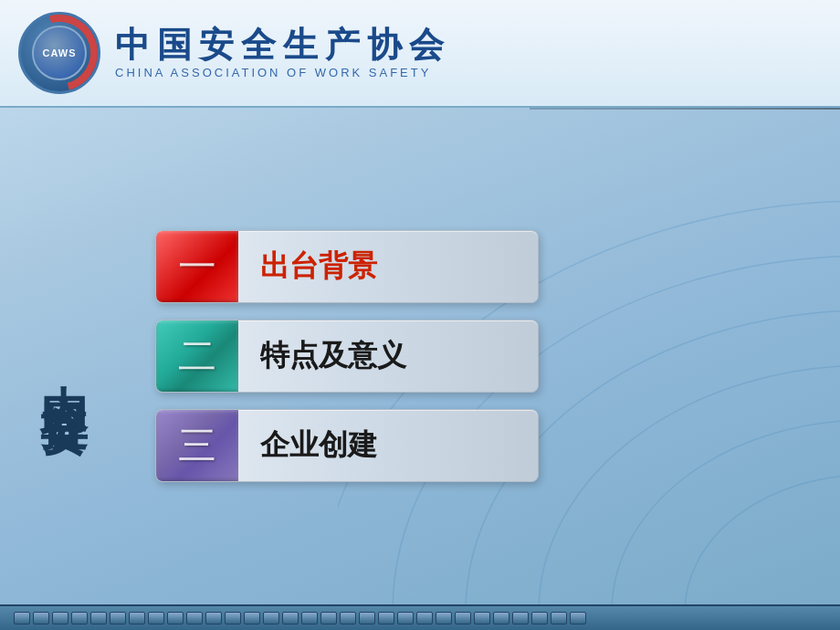  Describe the element at coordinates (283, 45) in the screenshot. I see `title-chinese: 中国安全生产协会` at that location.